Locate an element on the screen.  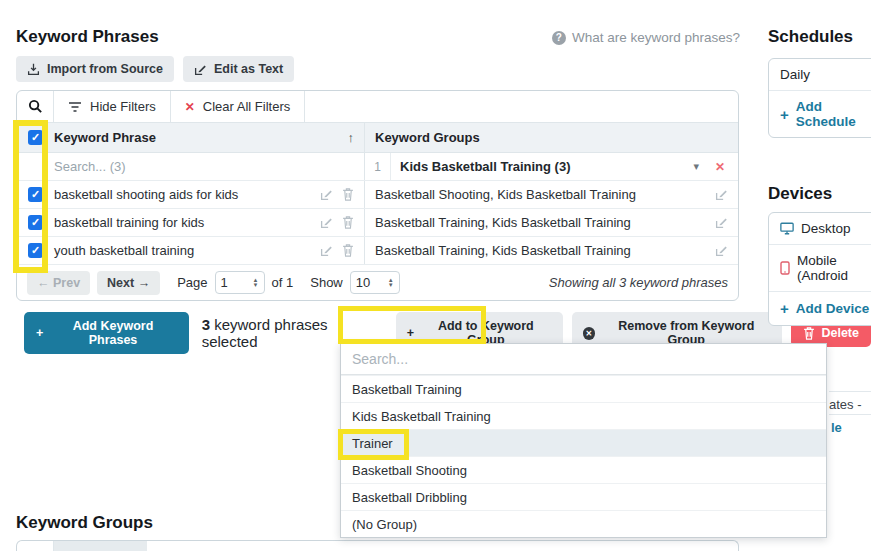
plus-icon: + is located at coordinates (784, 308).